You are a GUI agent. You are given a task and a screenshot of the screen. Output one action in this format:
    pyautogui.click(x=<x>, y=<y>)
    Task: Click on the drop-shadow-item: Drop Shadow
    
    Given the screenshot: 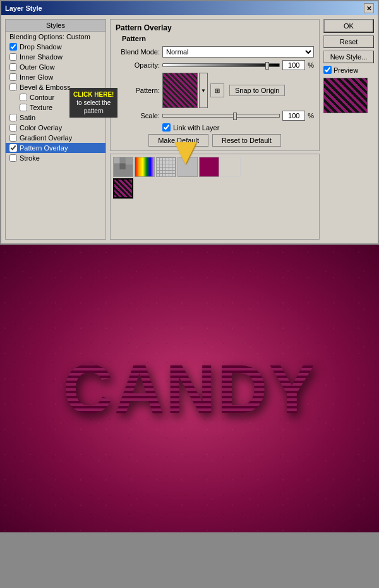 What is the action you would take?
    pyautogui.click(x=56, y=47)
    